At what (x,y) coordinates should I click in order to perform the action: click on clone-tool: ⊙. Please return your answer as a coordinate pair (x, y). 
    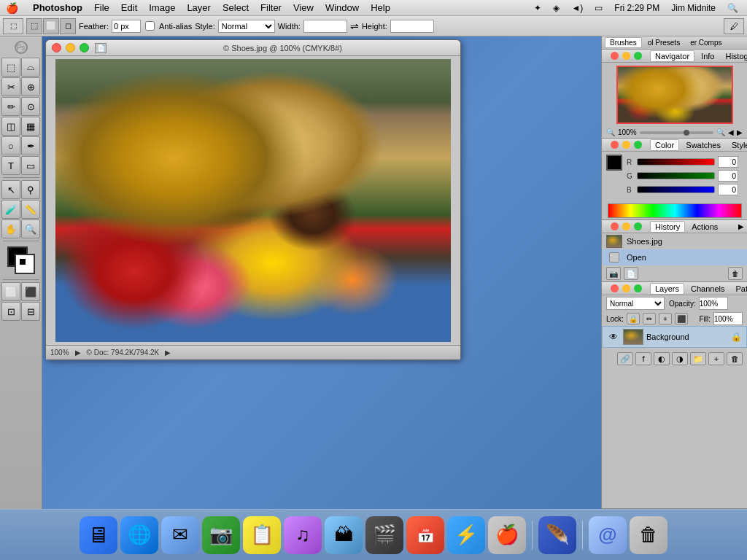
    Looking at the image, I should click on (31, 106).